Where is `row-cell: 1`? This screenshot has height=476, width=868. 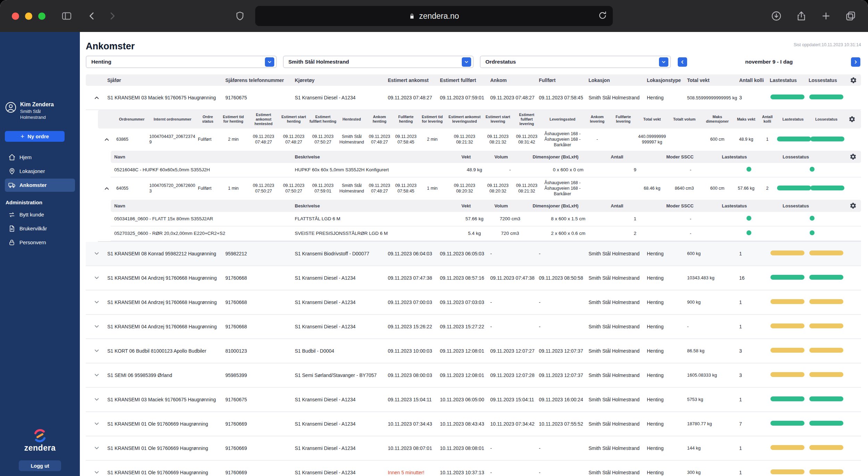
row-cell: 1 is located at coordinates (754, 400).